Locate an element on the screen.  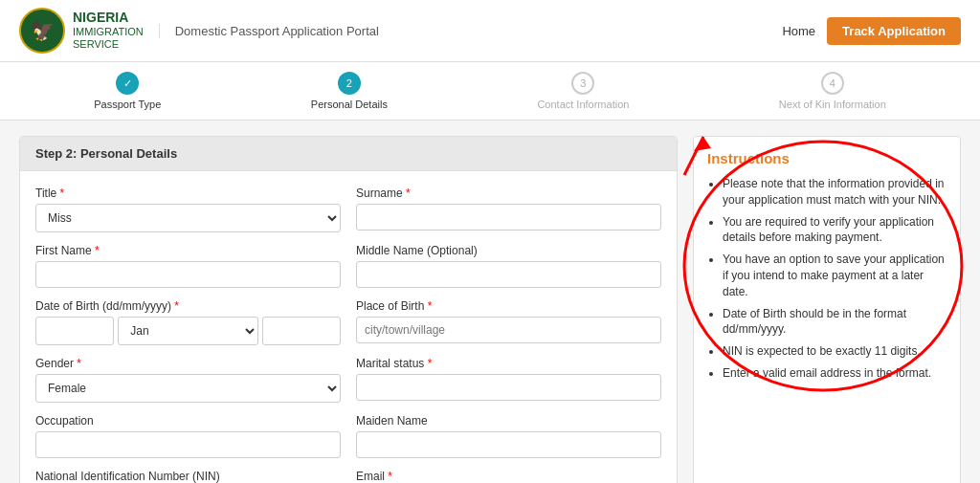
step-contact-information: 3 Contact Information is located at coordinates (583, 91).